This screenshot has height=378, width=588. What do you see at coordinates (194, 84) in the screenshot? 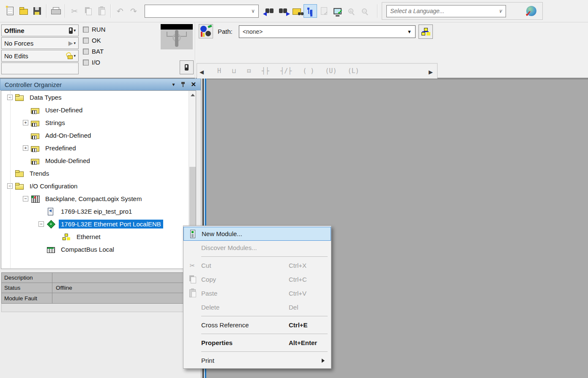
I see `close-icon: ✕` at bounding box center [194, 84].